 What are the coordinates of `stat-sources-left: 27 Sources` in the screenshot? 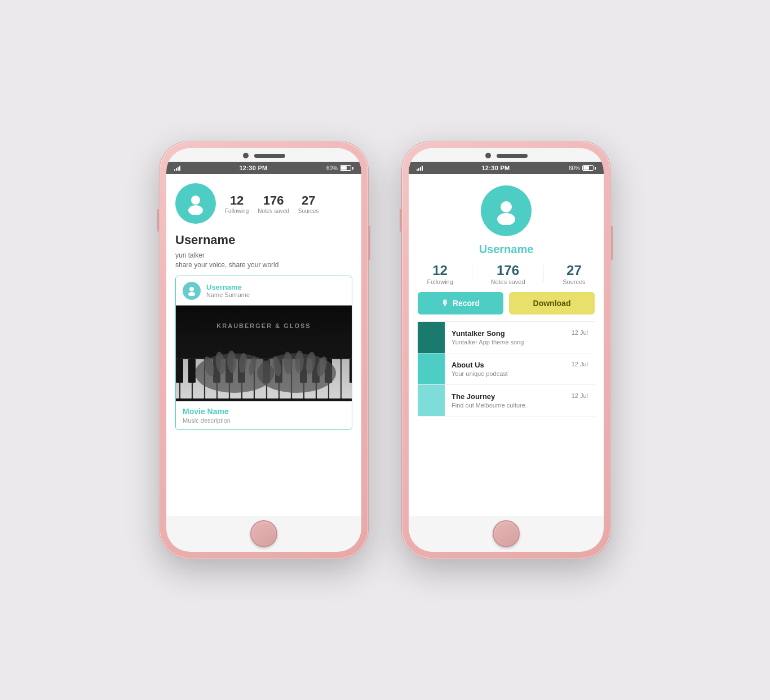 It's located at (309, 204).